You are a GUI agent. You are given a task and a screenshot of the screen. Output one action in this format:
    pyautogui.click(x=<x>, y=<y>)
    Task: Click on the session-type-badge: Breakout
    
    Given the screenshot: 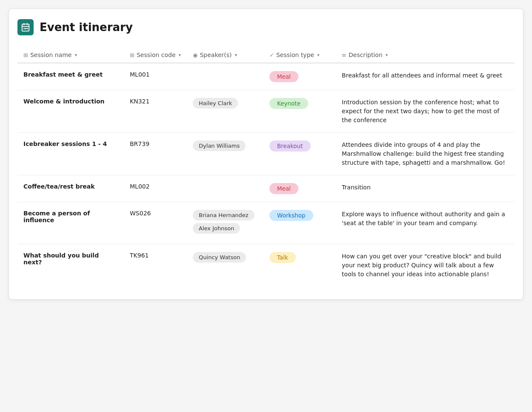 What is the action you would take?
    pyautogui.click(x=290, y=146)
    